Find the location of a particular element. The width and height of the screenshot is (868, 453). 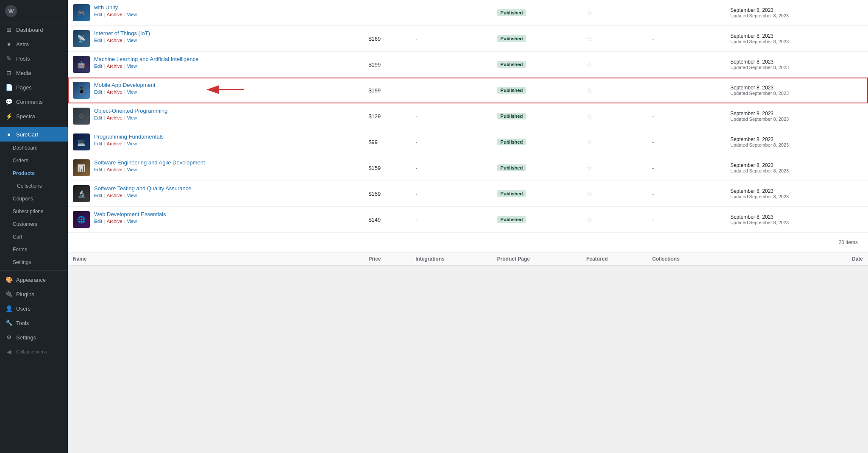

product-thumbnail: ⚙ is located at coordinates (81, 116).